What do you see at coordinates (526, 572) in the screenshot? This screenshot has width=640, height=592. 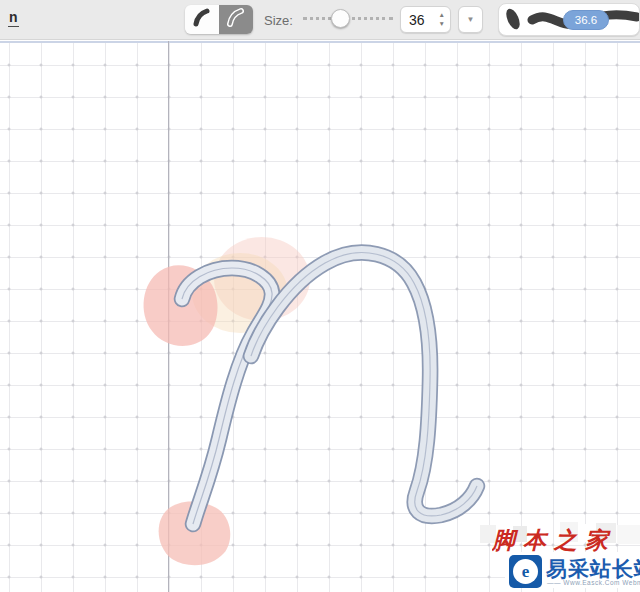 I see `watermark-logo: e` at bounding box center [526, 572].